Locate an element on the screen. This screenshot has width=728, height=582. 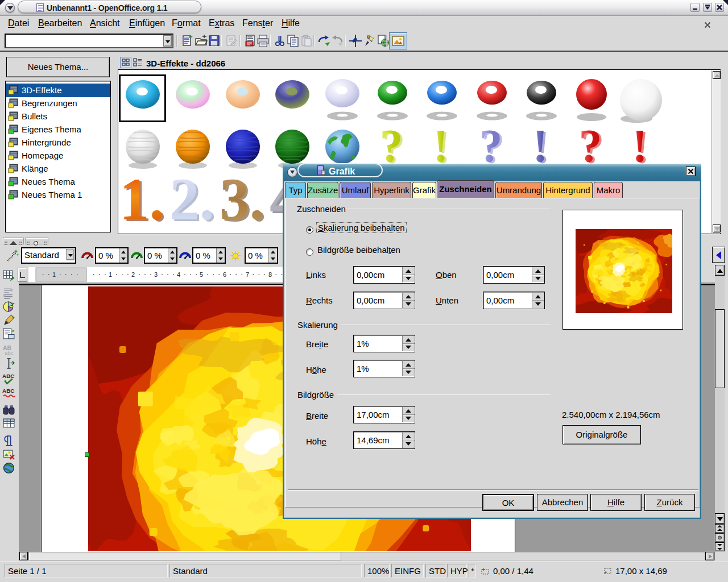
svg-text: abc is located at coordinates (9, 352).